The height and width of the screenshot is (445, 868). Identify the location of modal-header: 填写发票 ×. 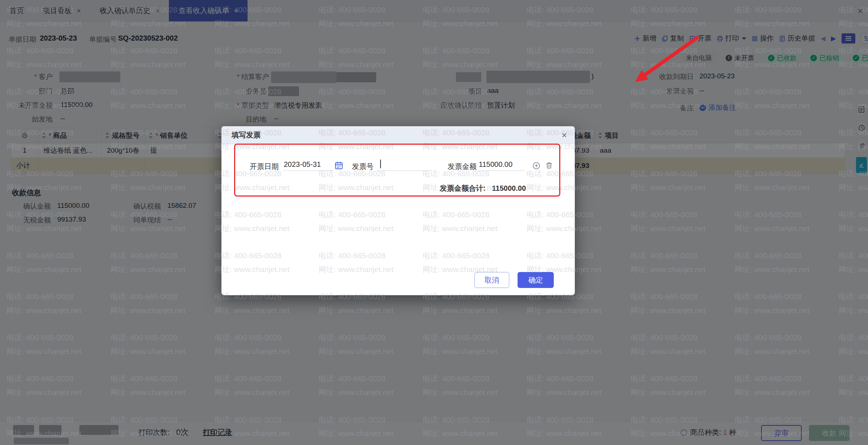
(398, 135).